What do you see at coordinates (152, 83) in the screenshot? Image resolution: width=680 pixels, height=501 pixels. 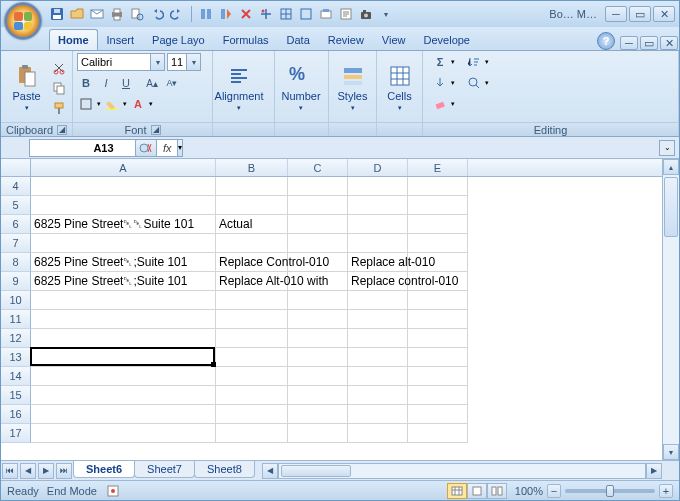 I see `grow-font-button: A▴` at bounding box center [152, 83].